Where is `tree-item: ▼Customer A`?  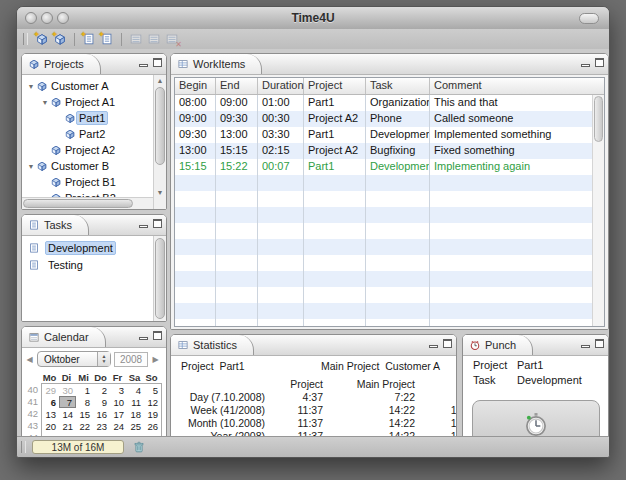 tree-item: ▼Customer A is located at coordinates (94, 86).